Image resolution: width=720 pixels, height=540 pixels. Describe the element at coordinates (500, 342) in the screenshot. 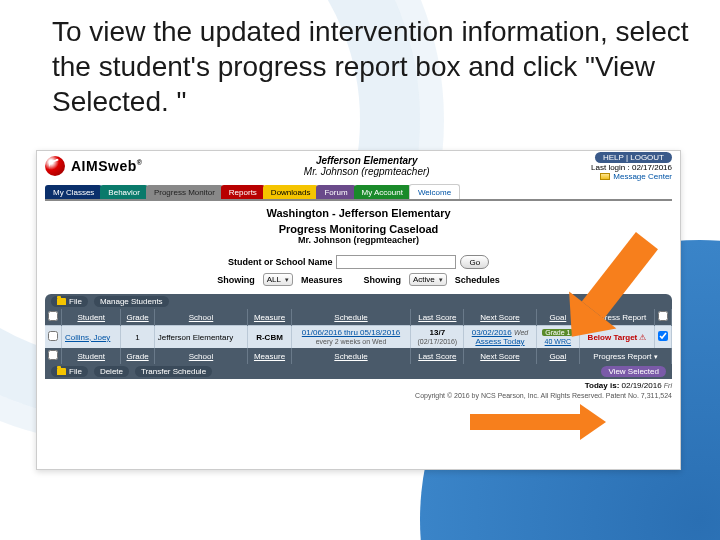

I see `assess-today-link: Assess Today` at that location.